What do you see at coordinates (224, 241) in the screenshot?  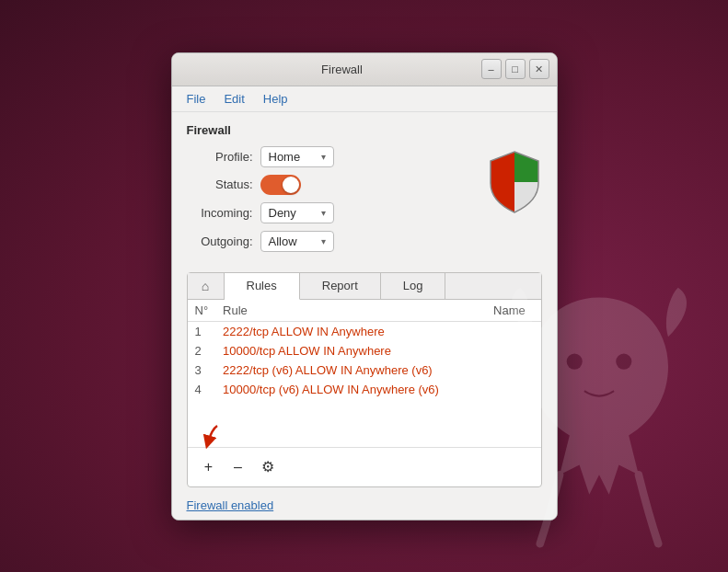 I see `outgoing-label: Outgoing:` at bounding box center [224, 241].